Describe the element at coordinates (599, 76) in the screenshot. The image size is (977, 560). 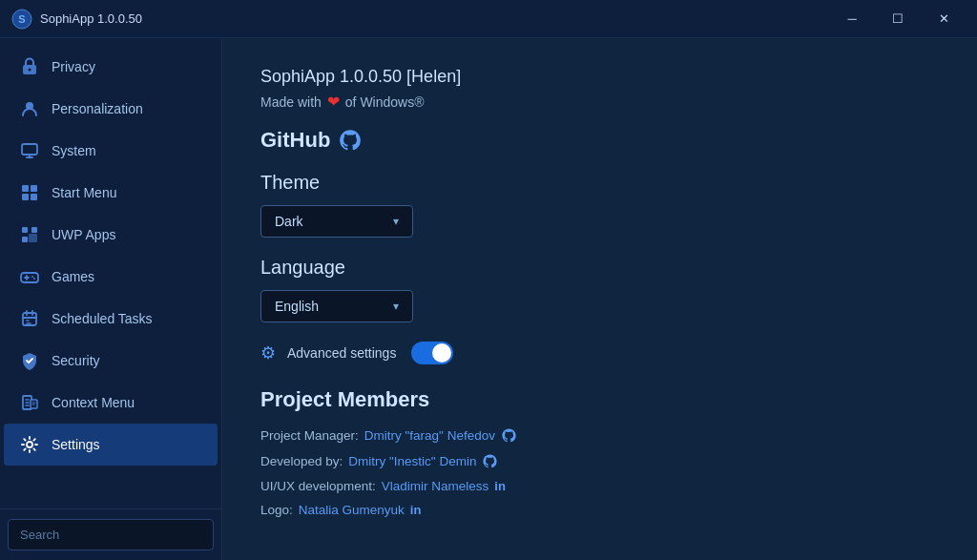
I see `app-version-title: SophiApp 1.0.0.50 [Helen]` at that location.